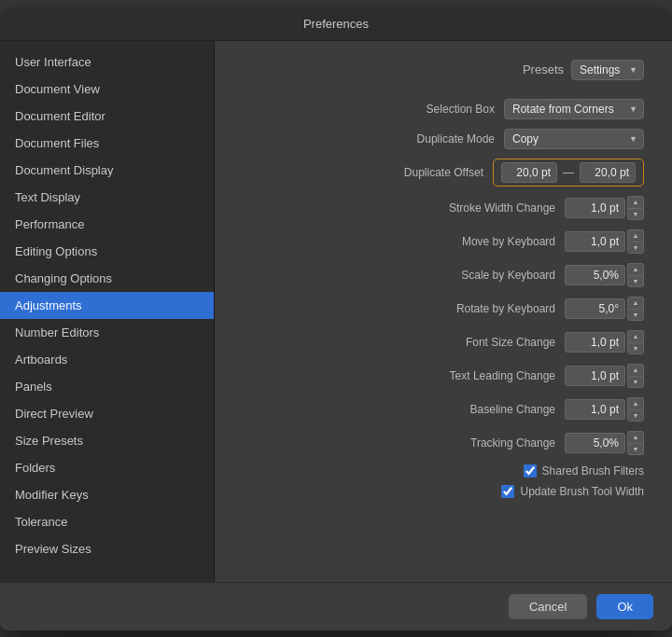 The width and height of the screenshot is (672, 637). I want to click on font-size-spinner: ▲ ▼, so click(636, 342).